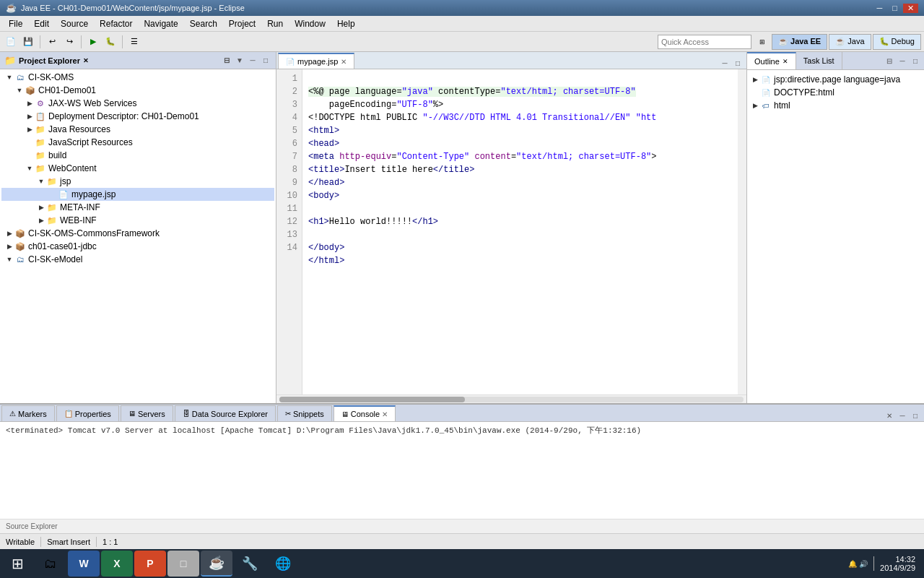 This screenshot has height=578, width=924. I want to click on perspective-java: ☕ Java, so click(850, 42).